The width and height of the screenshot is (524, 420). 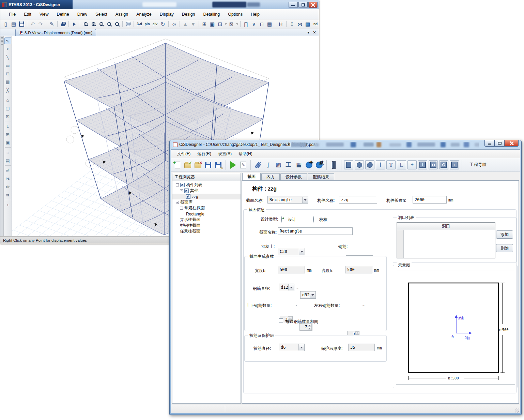 I want to click on section-rect-button, so click(x=349, y=165).